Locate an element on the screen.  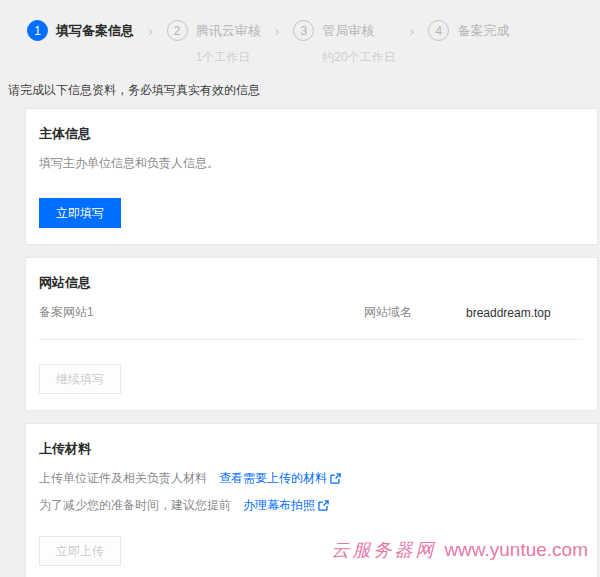
step-1-label: 填写备案信息 is located at coordinates (95, 31).